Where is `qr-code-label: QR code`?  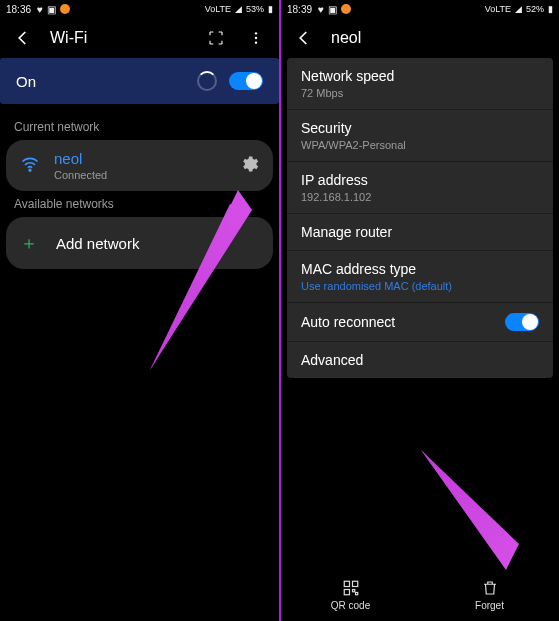
qr-code-label: QR code is located at coordinates (350, 606).